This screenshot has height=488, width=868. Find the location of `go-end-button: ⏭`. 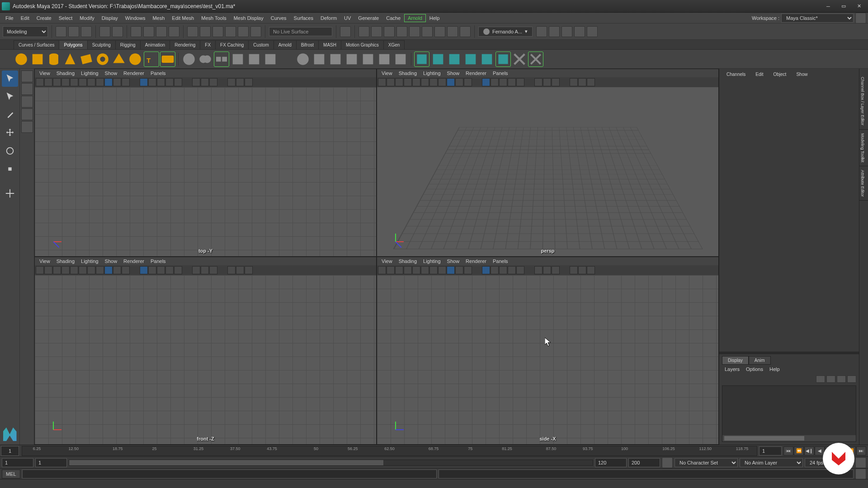

go-end-button: ⏭ is located at coordinates (861, 451).